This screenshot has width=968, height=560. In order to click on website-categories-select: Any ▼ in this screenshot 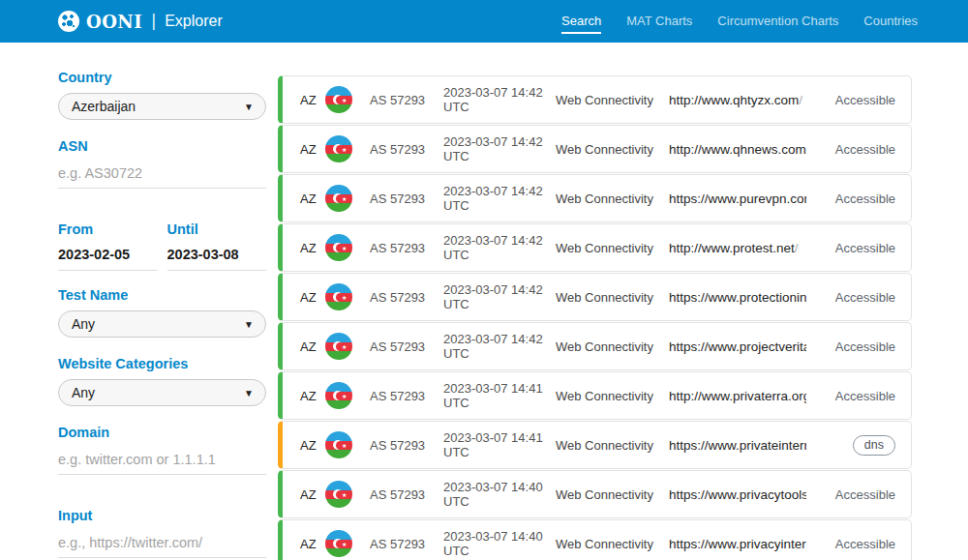, I will do `click(163, 393)`.